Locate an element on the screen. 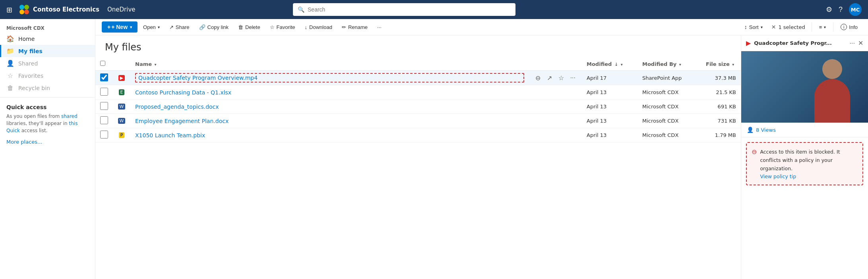  sidebar-item-shared: 👤 Shared is located at coordinates (48, 63).